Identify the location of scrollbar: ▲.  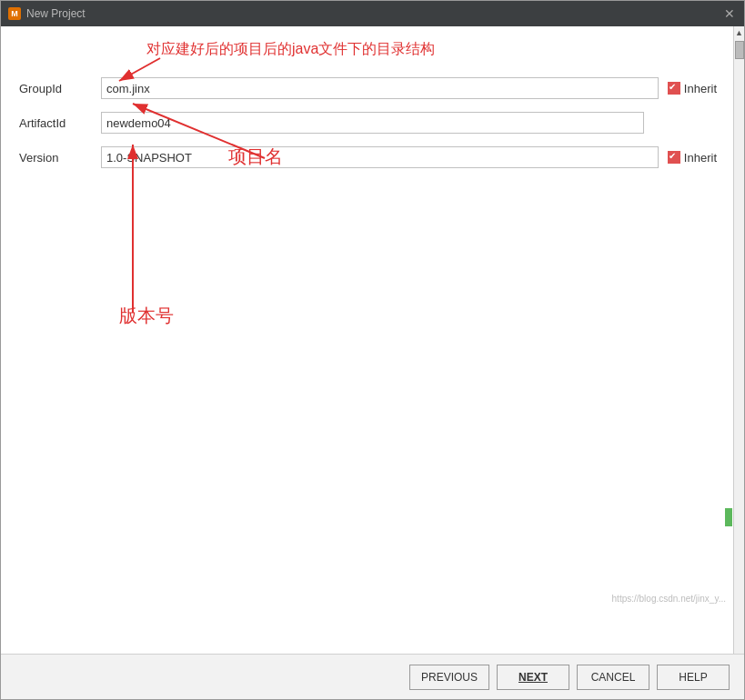
(739, 340).